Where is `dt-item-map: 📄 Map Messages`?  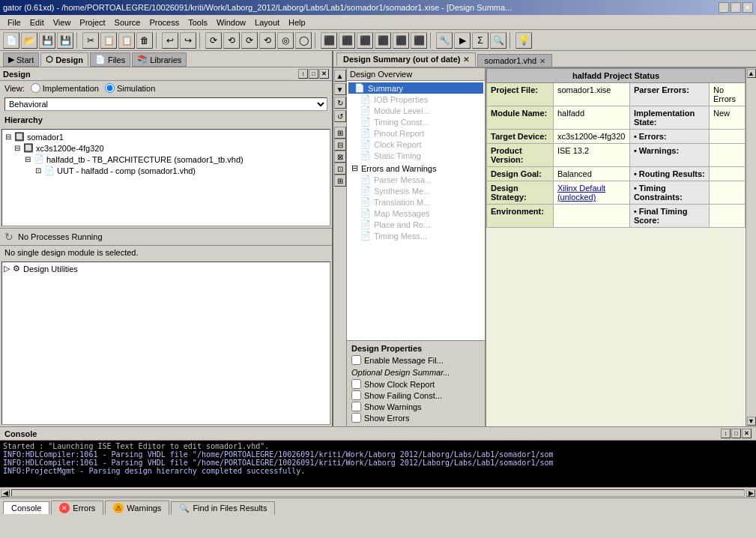 dt-item-map: 📄 Map Messages is located at coordinates (416, 213).